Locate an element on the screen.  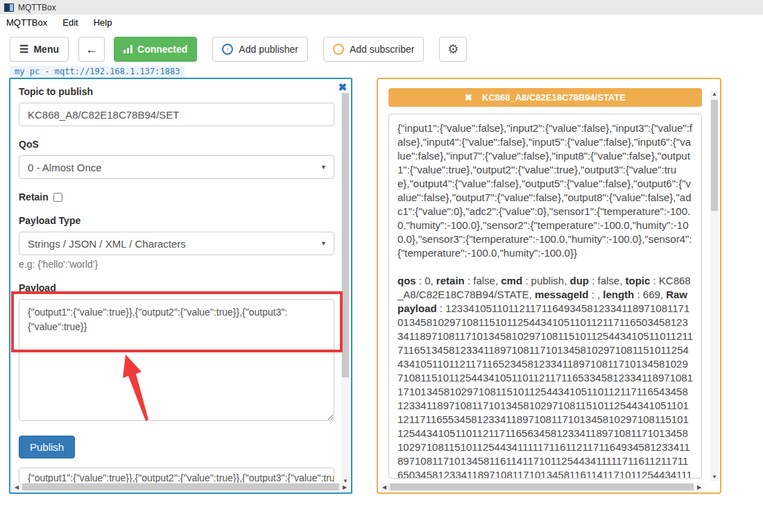
published-history-entry: {"output1":{"value":true}},{"output2":{"… is located at coordinates (176, 475).